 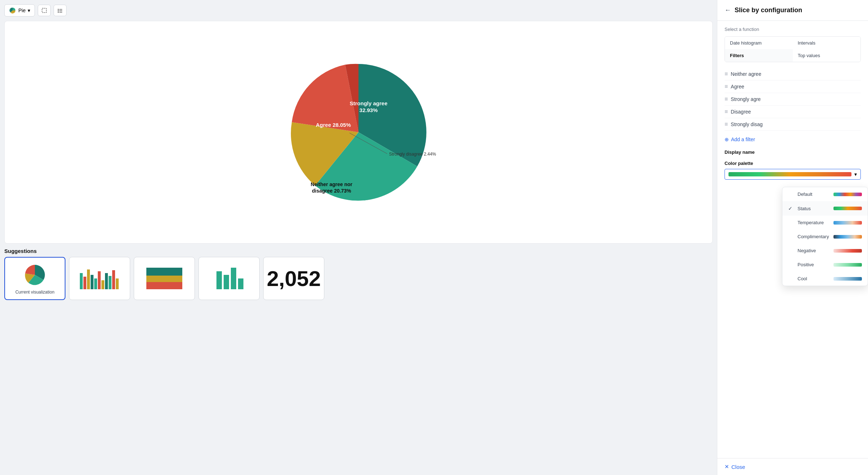 What do you see at coordinates (768, 10) in the screenshot?
I see `panel-title: Slice by configuration` at bounding box center [768, 10].